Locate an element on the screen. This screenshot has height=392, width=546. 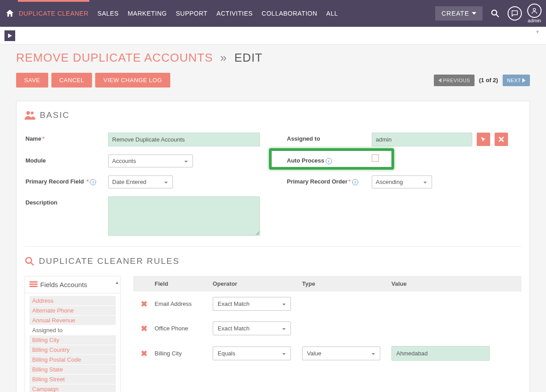
rule-row: ✖Email AddressExact Match is located at coordinates (327, 304).